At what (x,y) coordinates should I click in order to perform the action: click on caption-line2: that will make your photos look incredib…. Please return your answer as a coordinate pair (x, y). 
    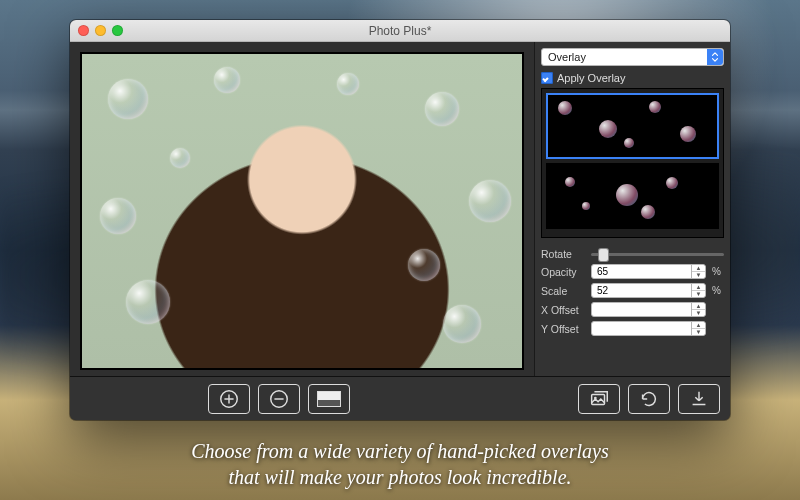
    Looking at the image, I should click on (400, 477).